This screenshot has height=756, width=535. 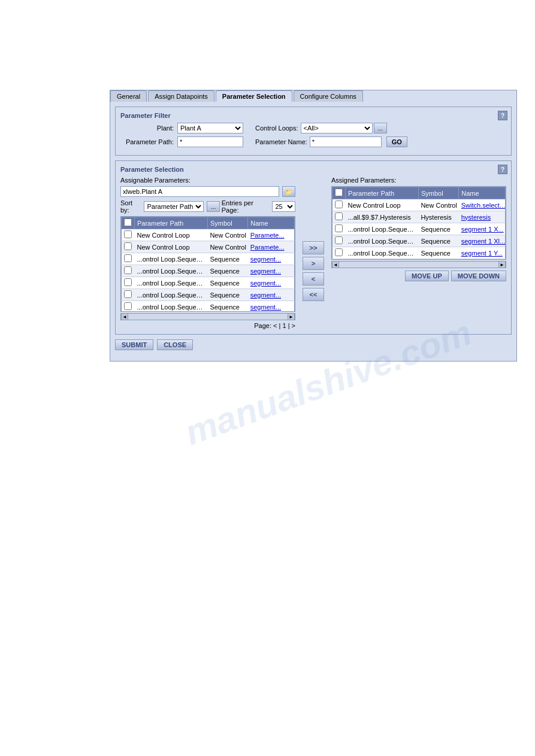 I want to click on parameter-name-input, so click(x=346, y=142).